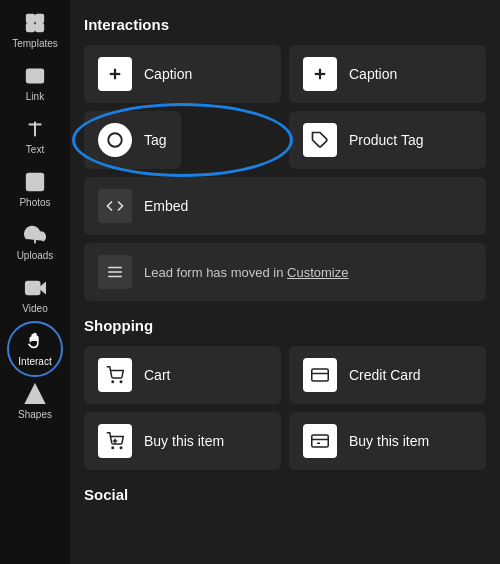  Describe the element at coordinates (285, 272) in the screenshot. I see `lead-form-notice: Lead form has moved in Customize` at that location.